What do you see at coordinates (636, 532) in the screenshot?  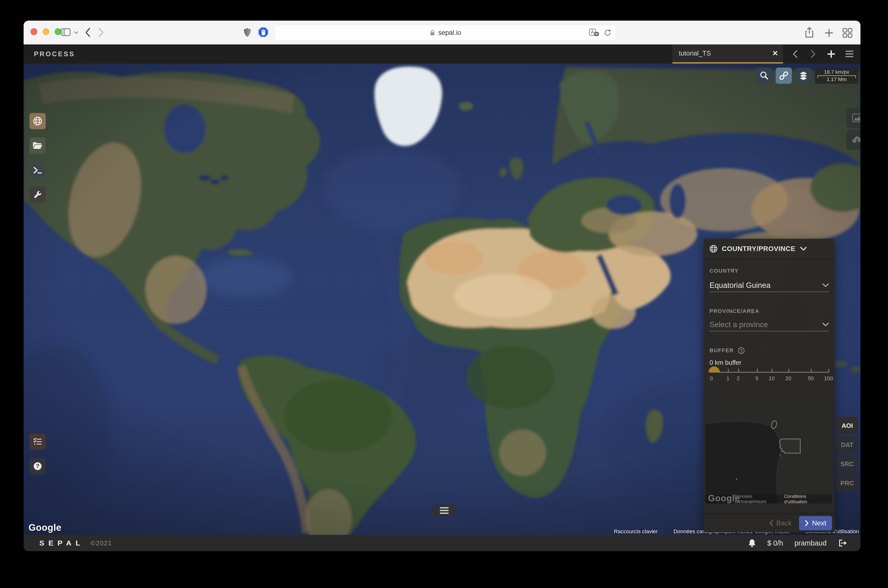 I see `keyboard-shortcuts-link: Raccourcis clavier` at bounding box center [636, 532].